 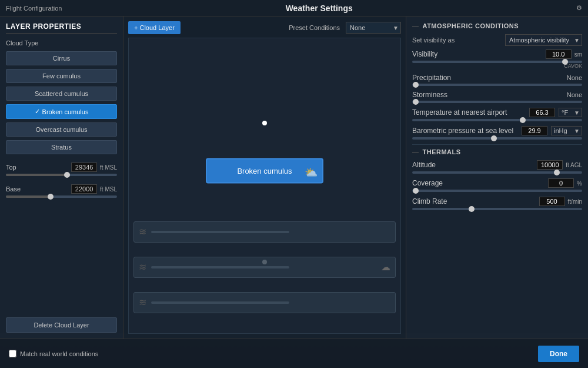 I want to click on coverage-slider-track, so click(x=497, y=191).